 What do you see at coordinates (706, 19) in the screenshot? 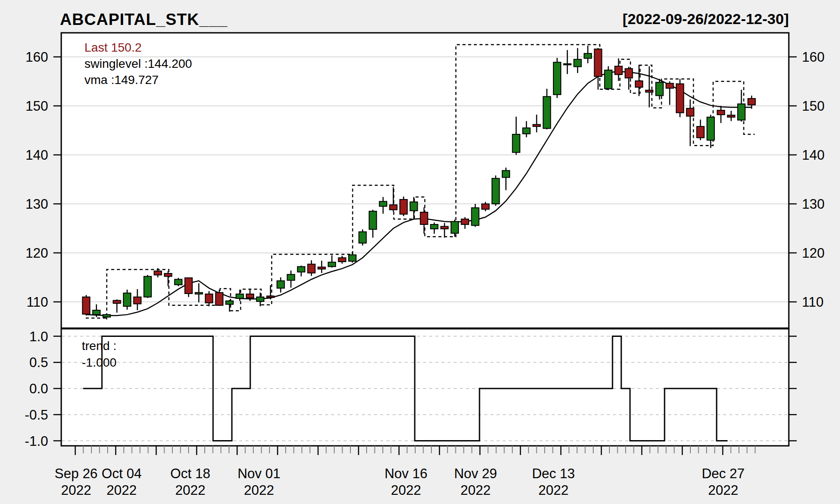
I see `date-range-label: [2022-09-26/2022-12-30]` at bounding box center [706, 19].